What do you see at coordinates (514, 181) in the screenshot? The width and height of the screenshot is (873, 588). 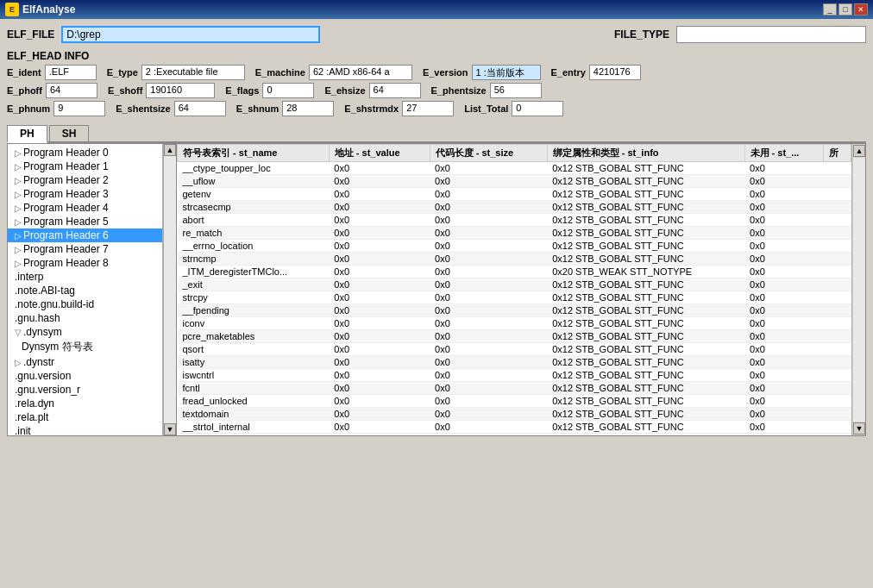 I see `table-row: __uflow 0x0 0x0 0x12 STB_GOBAL STT_FUNC …` at bounding box center [514, 181].